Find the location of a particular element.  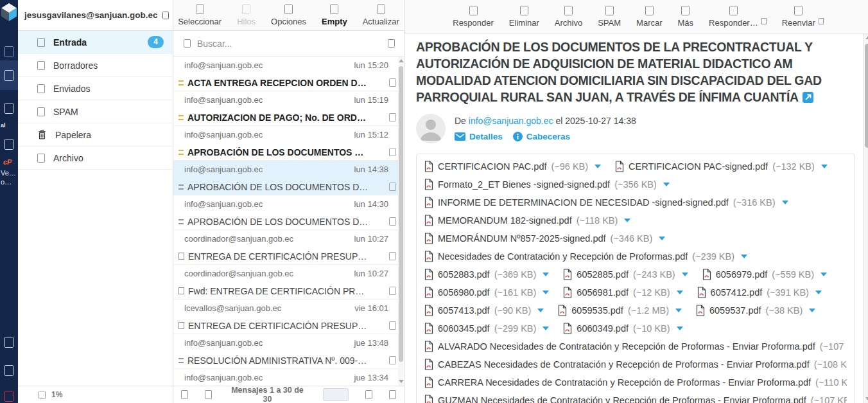

attachment-item: 6056979.pdf (~559 KB) is located at coordinates (765, 274).